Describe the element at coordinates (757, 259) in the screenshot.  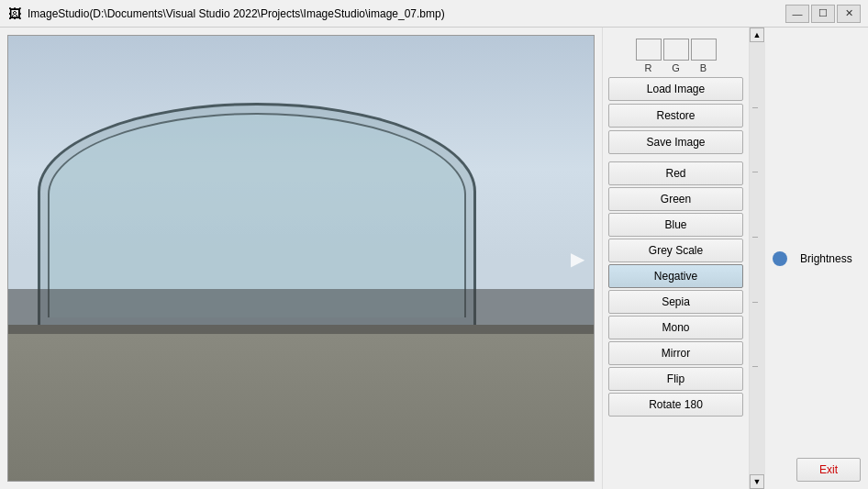
I see `vertical-scrollbar: ▲ ▼` at that location.